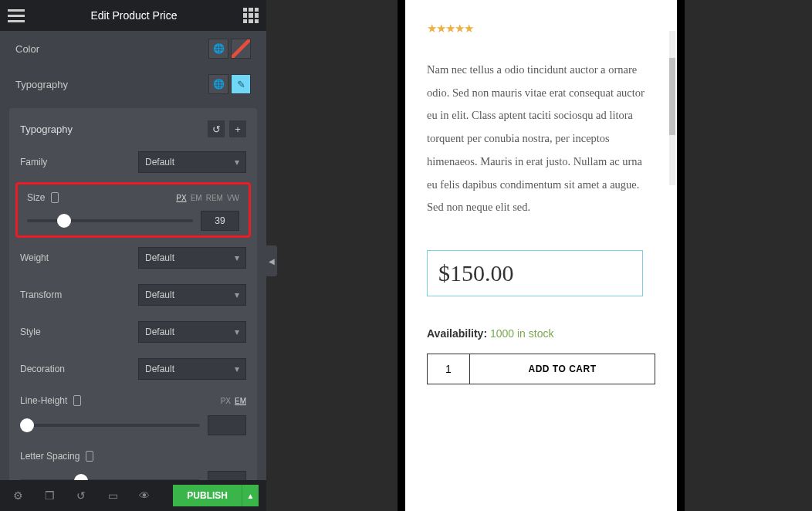 The width and height of the screenshot is (812, 511). What do you see at coordinates (192, 332) in the screenshot?
I see `style-select: Default` at bounding box center [192, 332].